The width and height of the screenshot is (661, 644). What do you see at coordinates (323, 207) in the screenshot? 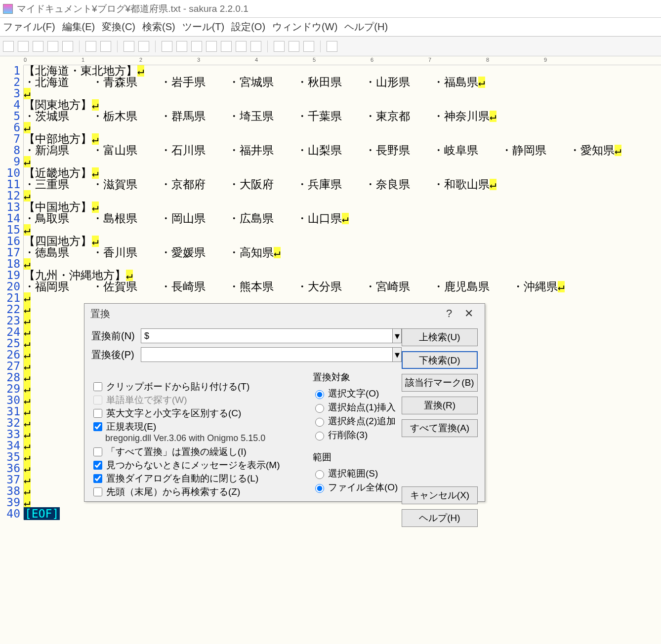
I see `code-line: 【中国地方】↵` at bounding box center [323, 207].